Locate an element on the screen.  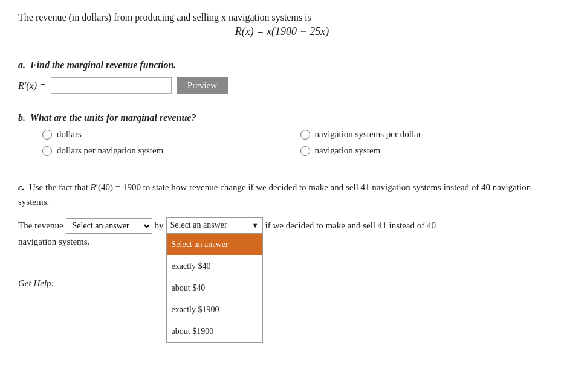
radio-option-dollars-per-nav: dollars per navigation system is located at coordinates (166, 151).